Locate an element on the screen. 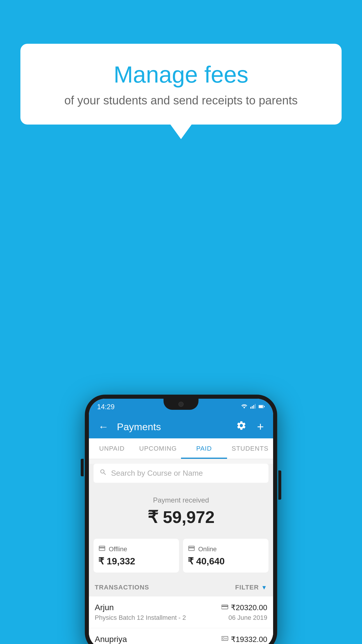 This screenshot has height=644, width=362. transaction-row-partial: Anupriya ₹19332.00 is located at coordinates (181, 636).